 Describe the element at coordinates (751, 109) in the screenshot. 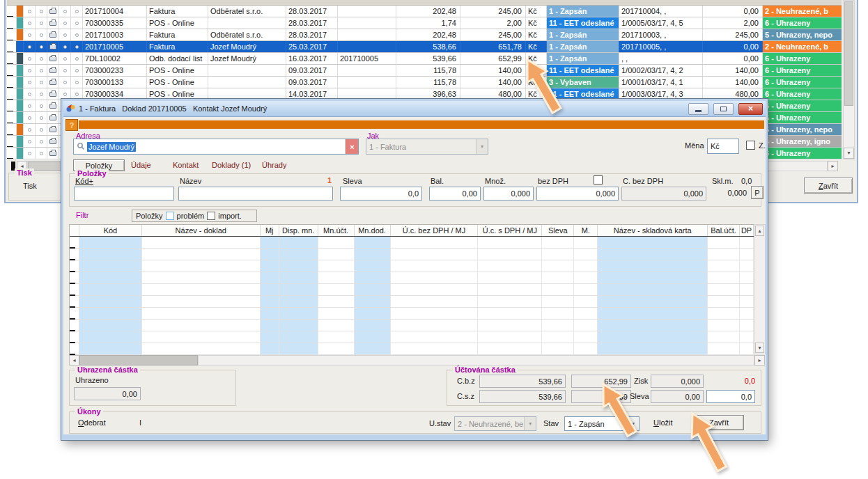

I see `close-icon: ×` at that location.